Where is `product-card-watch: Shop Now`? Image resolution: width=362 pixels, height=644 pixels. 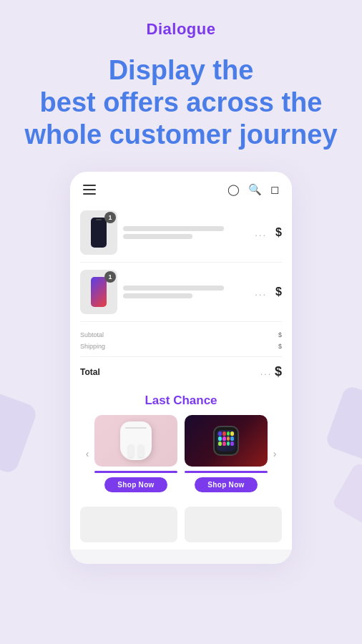
product-card-watch: Shop Now is located at coordinates (226, 454).